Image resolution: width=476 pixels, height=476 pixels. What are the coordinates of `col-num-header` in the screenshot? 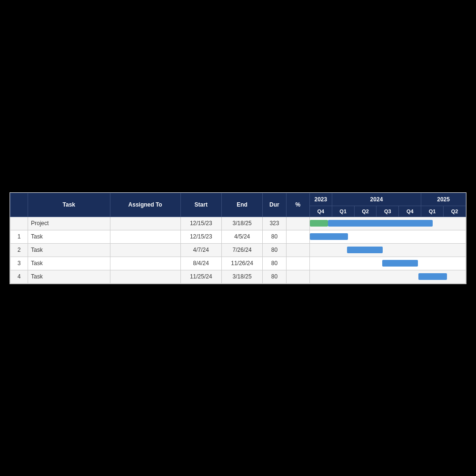 It's located at (19, 205).